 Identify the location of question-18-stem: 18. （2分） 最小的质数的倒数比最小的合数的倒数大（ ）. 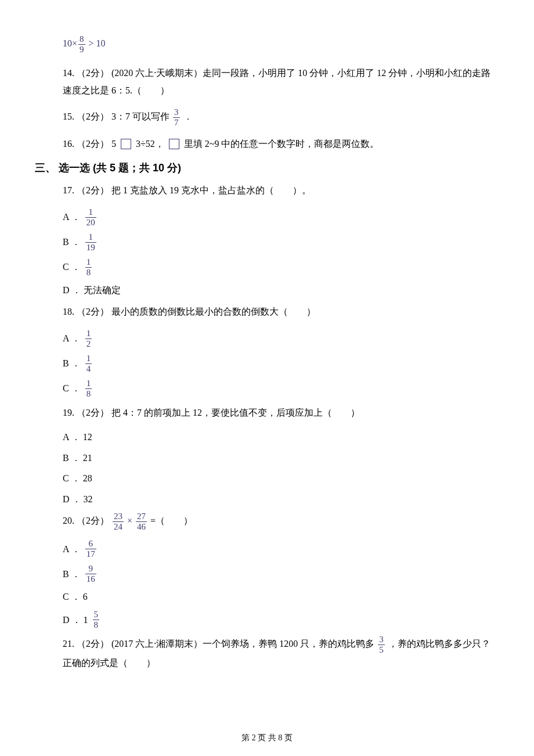
(267, 312).